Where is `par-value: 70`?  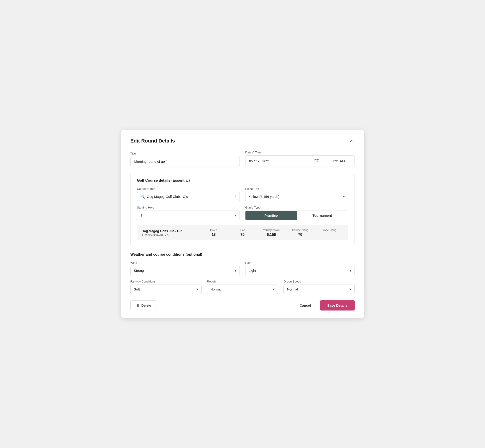 par-value: 70 is located at coordinates (242, 235).